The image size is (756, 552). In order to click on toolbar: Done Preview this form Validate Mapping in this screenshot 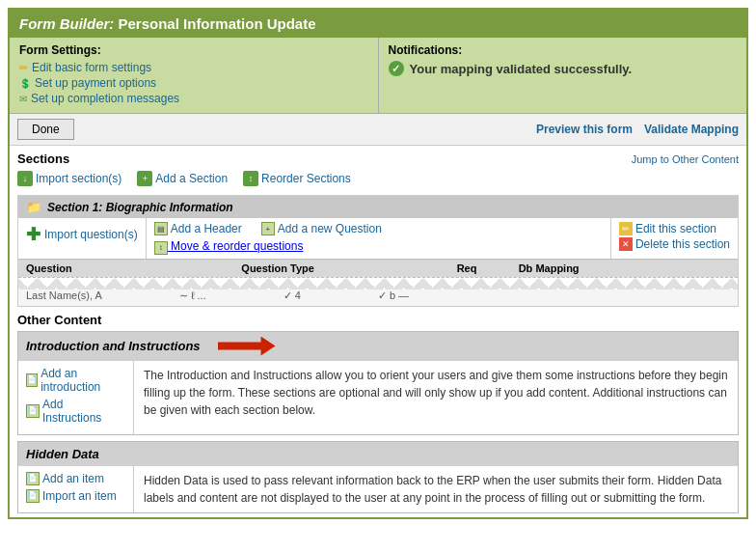, I will do `click(378, 129)`.